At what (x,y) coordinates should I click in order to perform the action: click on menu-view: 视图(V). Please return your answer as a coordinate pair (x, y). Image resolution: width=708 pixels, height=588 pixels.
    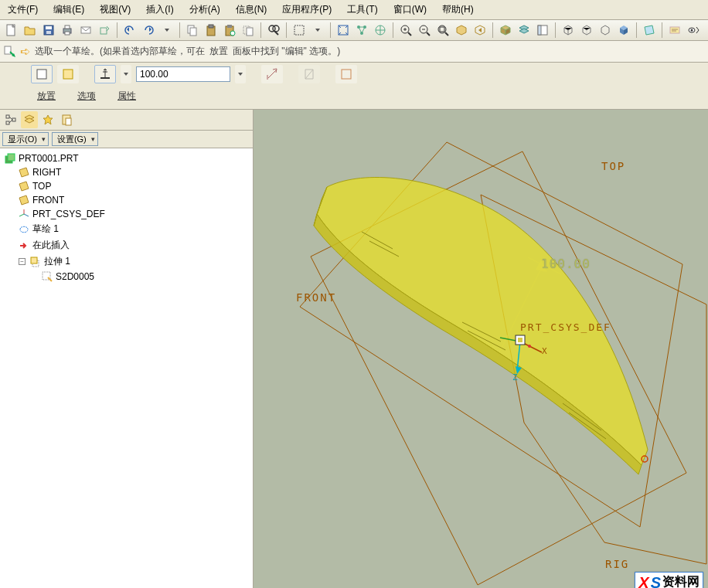
    Looking at the image, I should click on (115, 9).